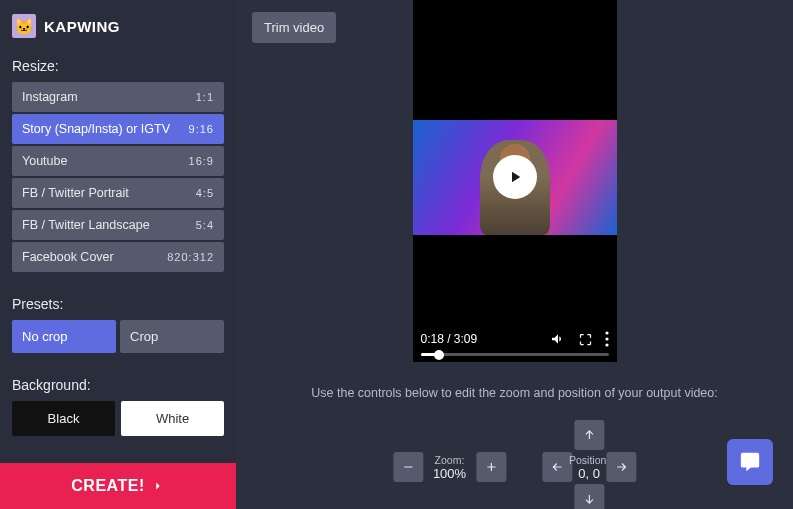 The image size is (793, 509). I want to click on brand-name: KAPWING, so click(82, 26).